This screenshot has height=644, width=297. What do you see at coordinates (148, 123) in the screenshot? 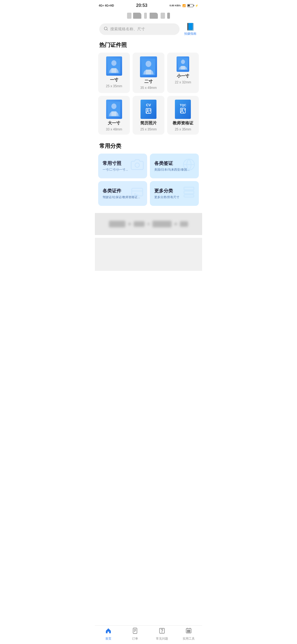
I see `card-name-jianli: 简历照片` at bounding box center [148, 123].